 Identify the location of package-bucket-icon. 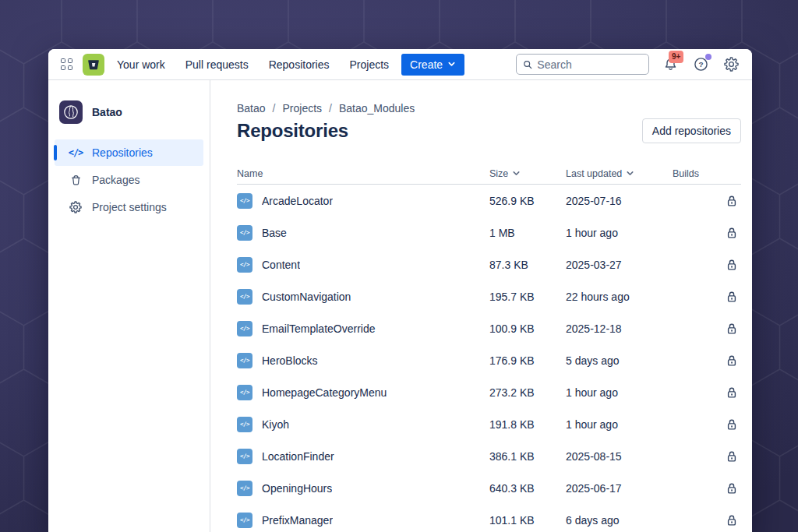
(76, 181).